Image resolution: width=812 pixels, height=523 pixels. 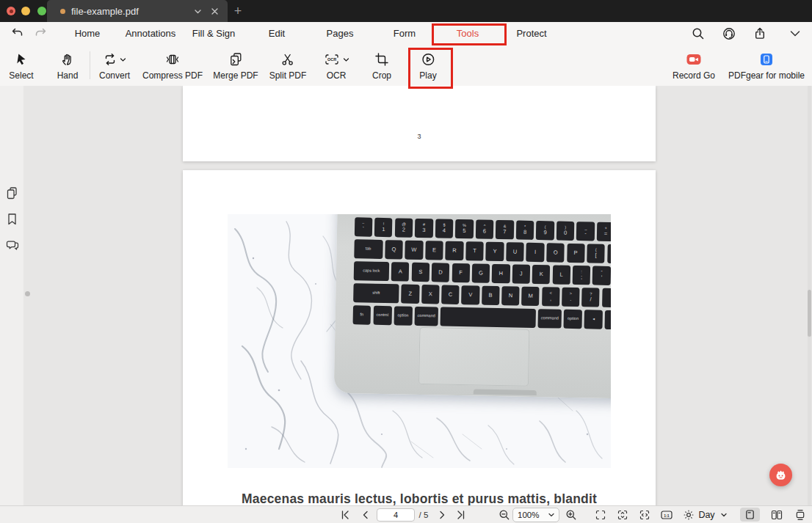 I want to click on keyboard-key: L, so click(x=561, y=274).